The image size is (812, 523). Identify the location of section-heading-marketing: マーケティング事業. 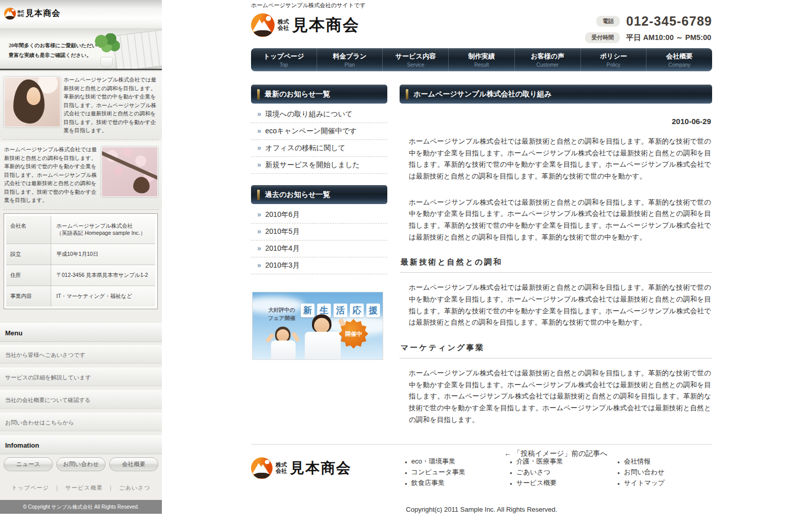
(556, 351).